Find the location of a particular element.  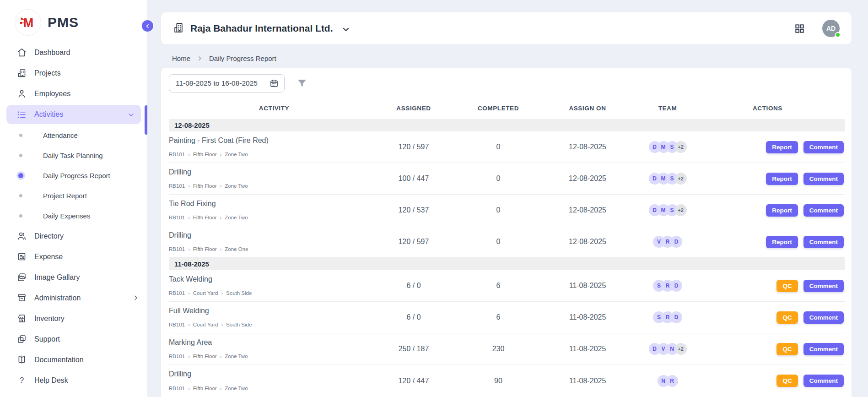

store-icon is located at coordinates (22, 319).